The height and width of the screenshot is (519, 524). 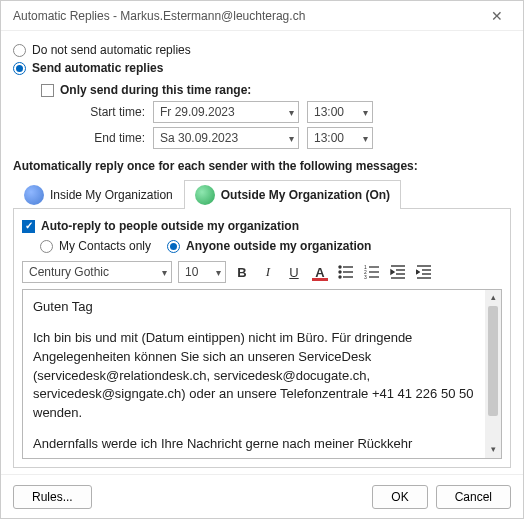 What do you see at coordinates (276, 90) in the screenshot?
I see `only-range-option: Only send during this time range:` at bounding box center [276, 90].